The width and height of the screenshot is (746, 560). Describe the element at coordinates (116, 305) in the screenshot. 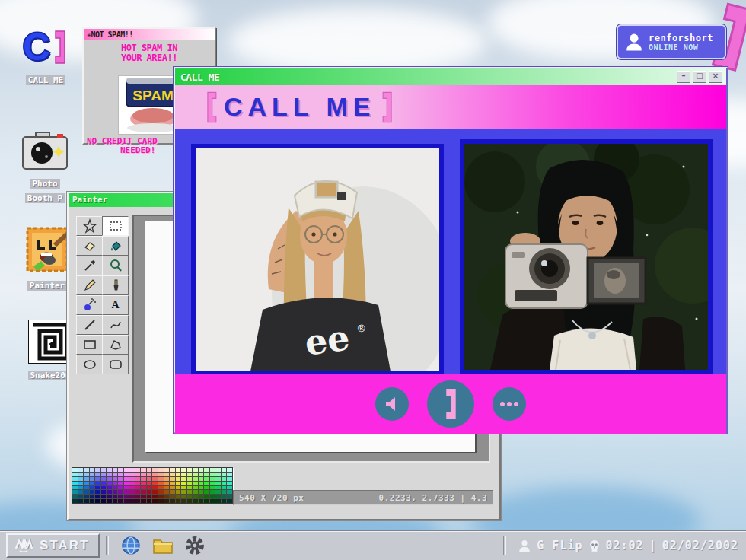

I see `tool-text-button: A` at that location.